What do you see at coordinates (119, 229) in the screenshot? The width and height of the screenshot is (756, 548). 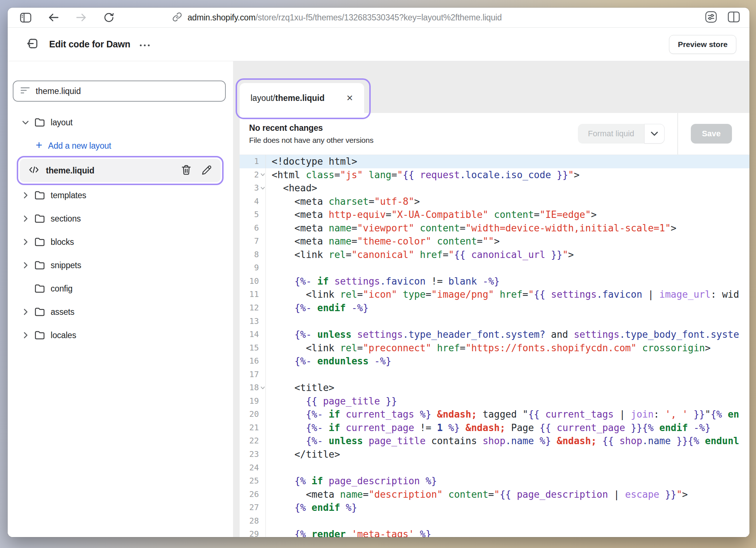 I see `file-tree: layout+Add a new layouttheme.liquidtempl…` at bounding box center [119, 229].